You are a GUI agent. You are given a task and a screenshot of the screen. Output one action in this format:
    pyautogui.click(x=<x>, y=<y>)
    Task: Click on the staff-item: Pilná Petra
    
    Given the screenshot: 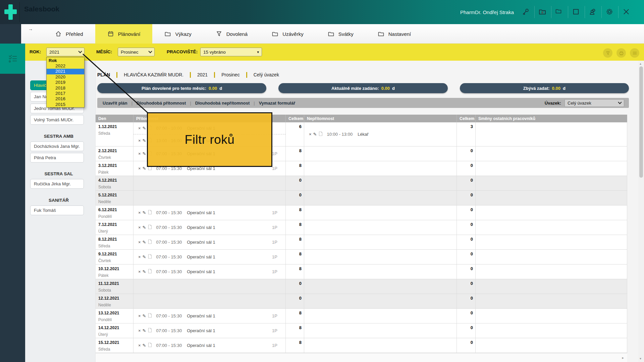 What is the action you would take?
    pyautogui.click(x=57, y=158)
    